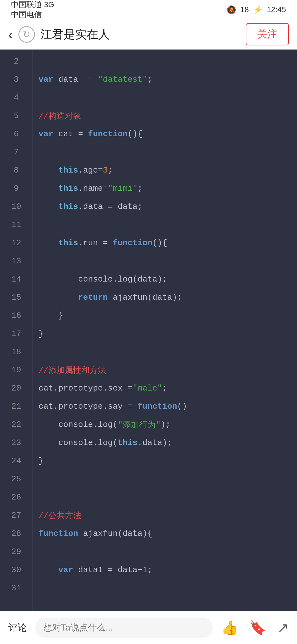 The height and width of the screenshot is (644, 297). I want to click on comment-input, so click(124, 628).